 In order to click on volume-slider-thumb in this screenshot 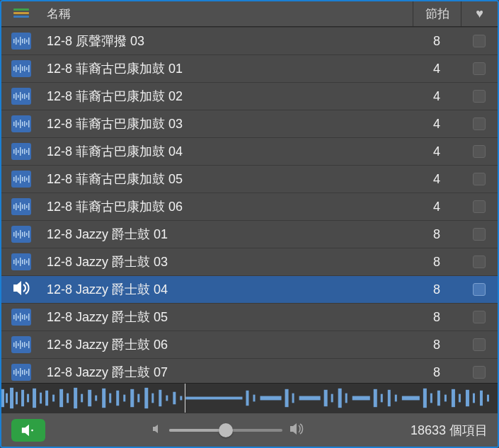, I will do `click(226, 430)`.